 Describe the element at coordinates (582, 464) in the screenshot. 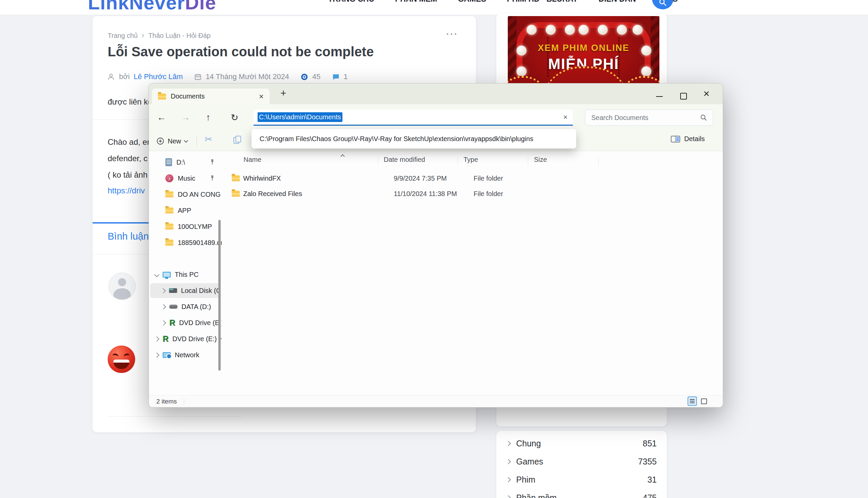

I see `category-list: Chung 851 Games 7355 Phim 31 Phần mềm 47…` at that location.